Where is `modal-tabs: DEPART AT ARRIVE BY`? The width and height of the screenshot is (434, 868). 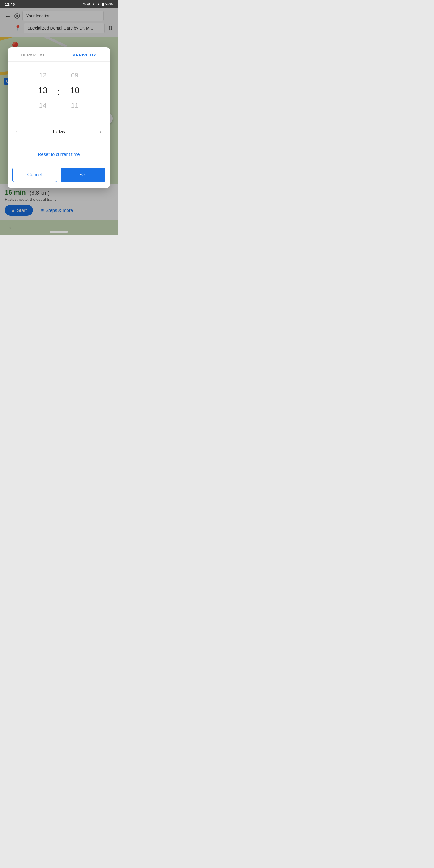
modal-tabs: DEPART AT ARRIVE BY is located at coordinates (59, 55).